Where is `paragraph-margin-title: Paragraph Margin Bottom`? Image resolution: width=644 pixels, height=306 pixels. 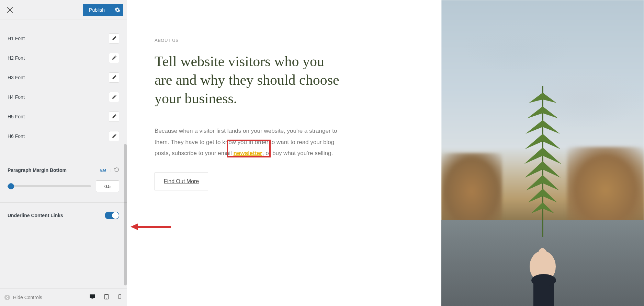
paragraph-margin-title: Paragraph Margin Bottom is located at coordinates (37, 170).